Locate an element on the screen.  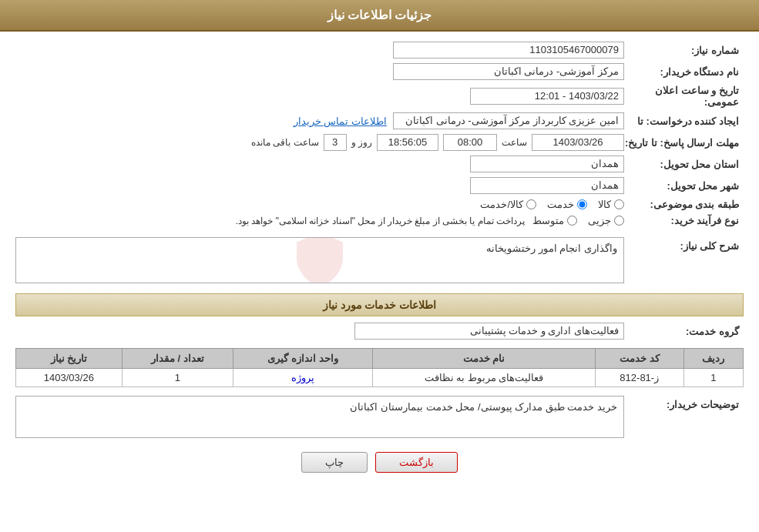
response-time: 08:00 is located at coordinates (470, 142).